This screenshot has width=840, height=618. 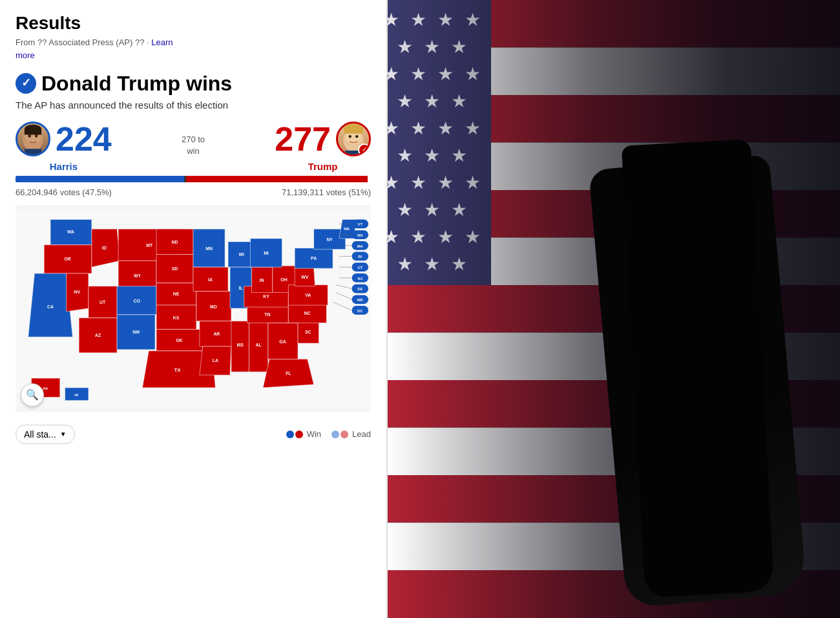 What do you see at coordinates (45, 389) in the screenshot?
I see `svg-text: AK` at bounding box center [45, 389].